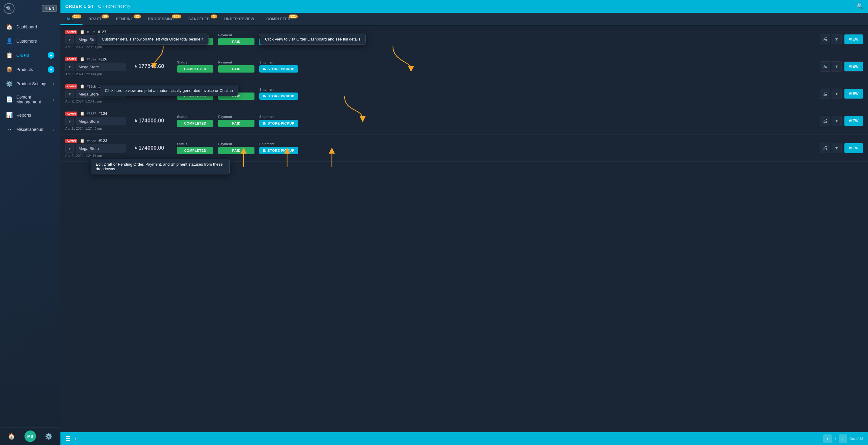 Image resolution: width=868 pixels, height=445 pixels. Describe the element at coordinates (50, 8) in the screenshot. I see `language-badge: বাং EN` at that location.